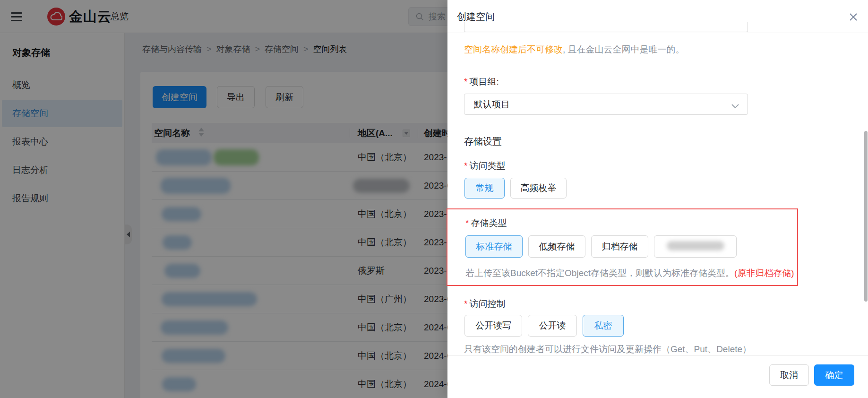 Image resolution: width=868 pixels, height=398 pixels. What do you see at coordinates (765, 273) in the screenshot?
I see `storage-class-note-red: (原非归档存储)` at bounding box center [765, 273].